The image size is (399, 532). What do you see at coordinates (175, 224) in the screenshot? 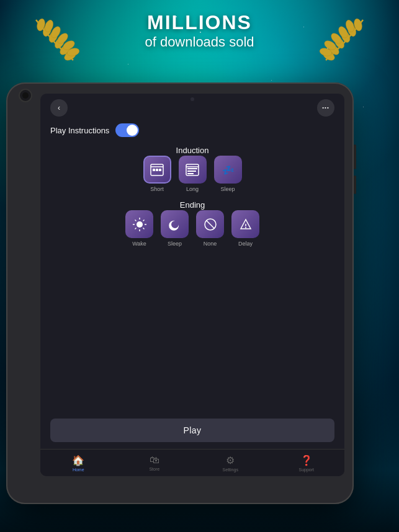
I see `ending-sleep-button` at bounding box center [175, 224].